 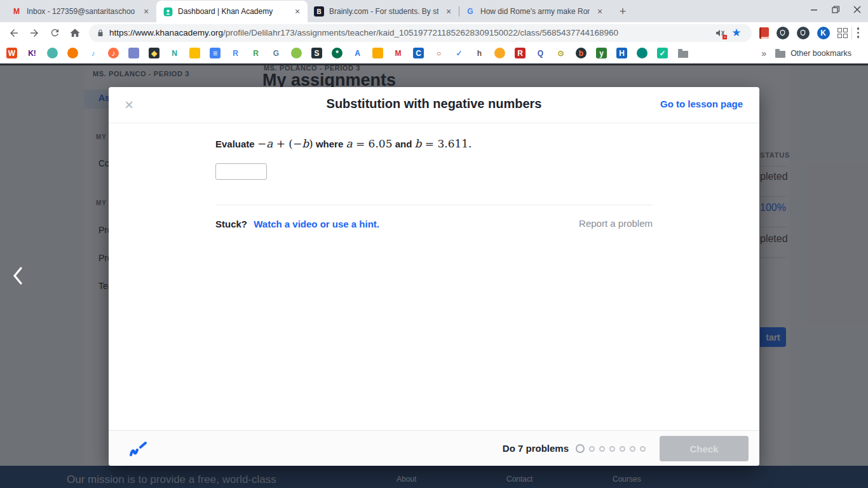 What do you see at coordinates (702, 104) in the screenshot?
I see `go-to-lesson-link: Go to lesson page` at bounding box center [702, 104].